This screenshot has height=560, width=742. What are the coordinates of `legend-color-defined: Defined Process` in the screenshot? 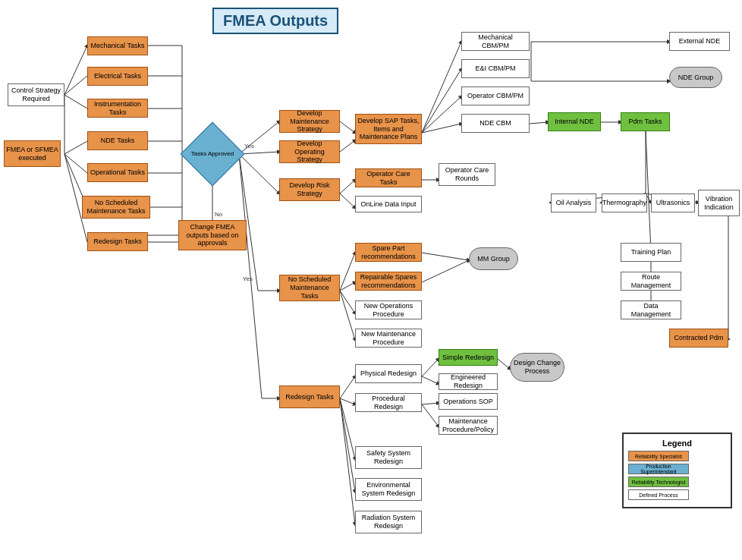 It's located at (659, 495).